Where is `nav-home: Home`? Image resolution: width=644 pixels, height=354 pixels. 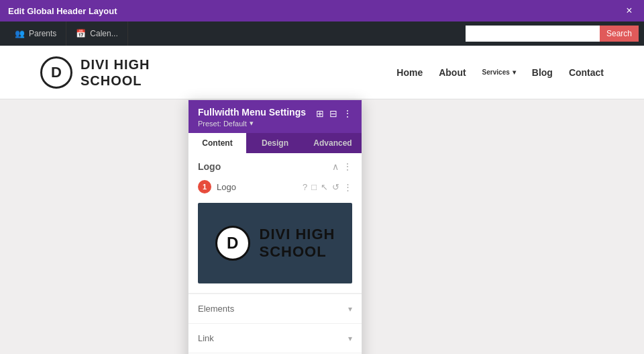
nav-home: Home is located at coordinates (409, 73).